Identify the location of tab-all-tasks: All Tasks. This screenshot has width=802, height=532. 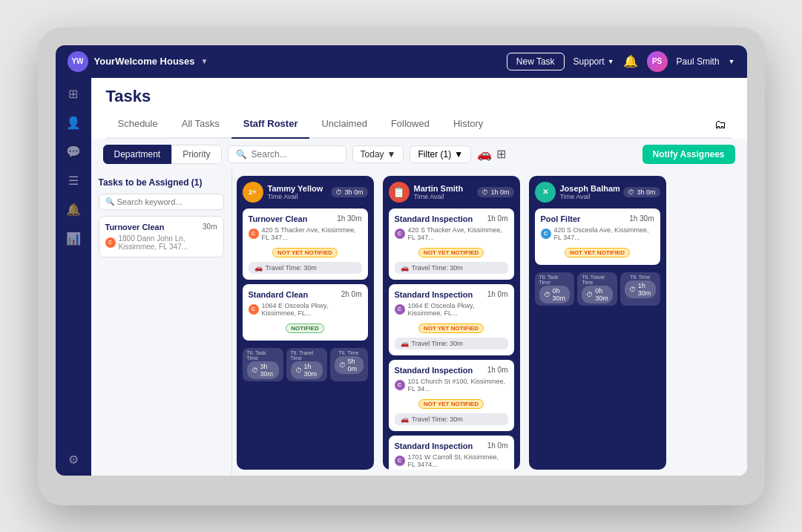
(200, 125).